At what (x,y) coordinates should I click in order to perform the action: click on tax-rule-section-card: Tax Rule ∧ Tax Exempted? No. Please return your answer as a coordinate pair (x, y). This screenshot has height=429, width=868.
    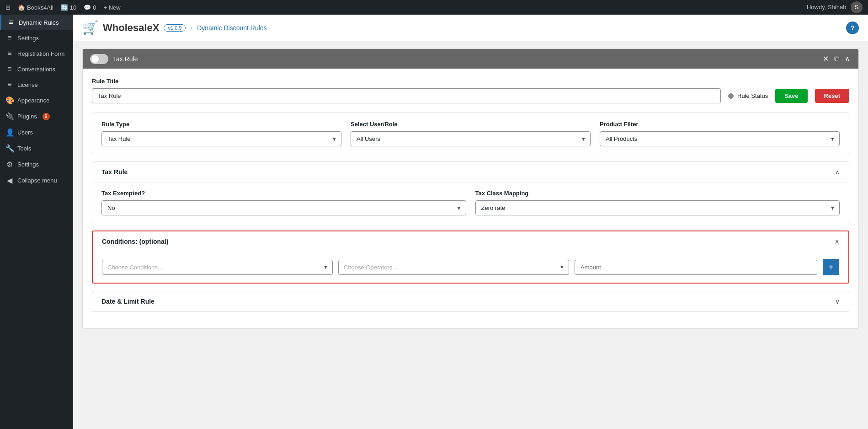
    Looking at the image, I should click on (471, 192).